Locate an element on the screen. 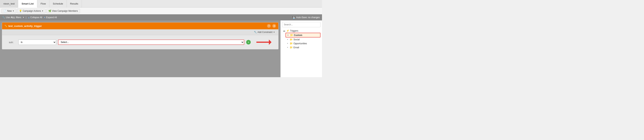 This screenshot has height=140, width=644. plus-icon: + is located at coordinates (248, 42).